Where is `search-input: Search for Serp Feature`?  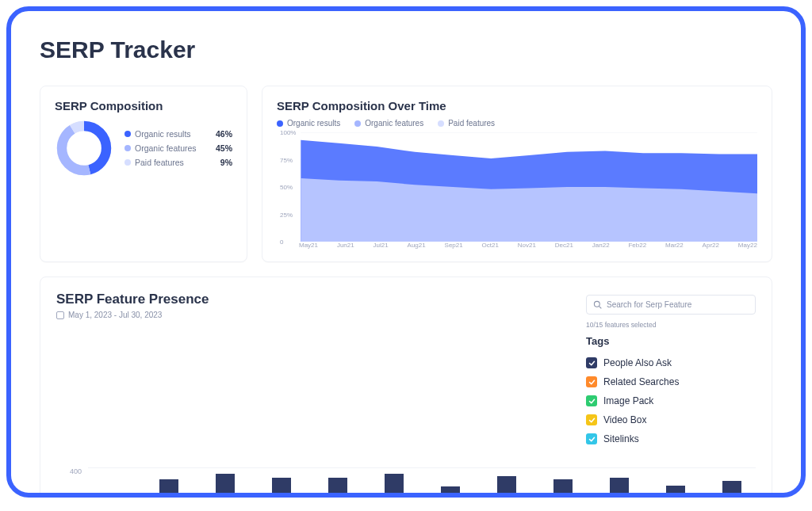 search-input: Search for Serp Feature is located at coordinates (671, 304).